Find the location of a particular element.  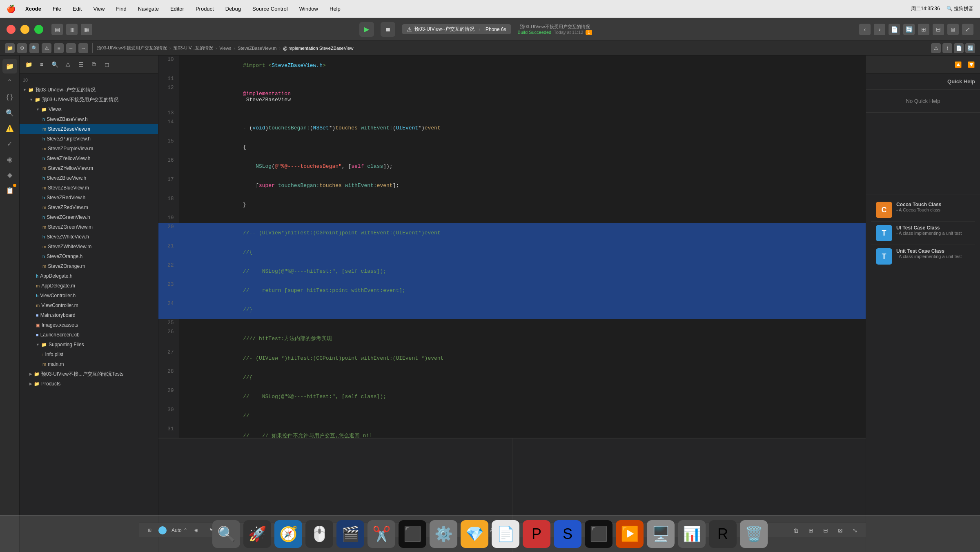

nav-toolbar-btn3: 🔍 is located at coordinates (55, 65).